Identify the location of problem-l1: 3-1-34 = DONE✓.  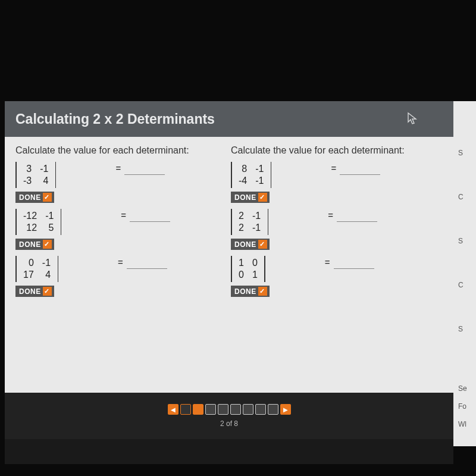
(121, 182).